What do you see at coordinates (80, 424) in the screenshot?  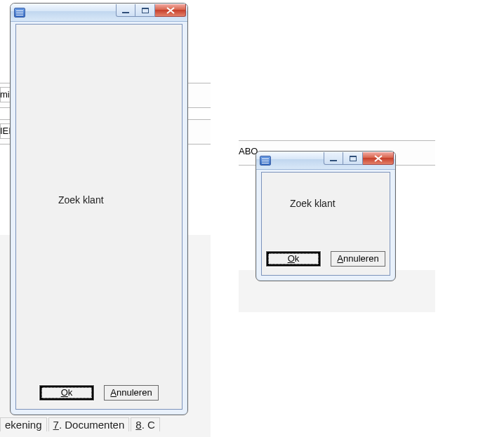 I see `background-tab-strip: ekening 7. Documenten 8. C` at bounding box center [80, 424].